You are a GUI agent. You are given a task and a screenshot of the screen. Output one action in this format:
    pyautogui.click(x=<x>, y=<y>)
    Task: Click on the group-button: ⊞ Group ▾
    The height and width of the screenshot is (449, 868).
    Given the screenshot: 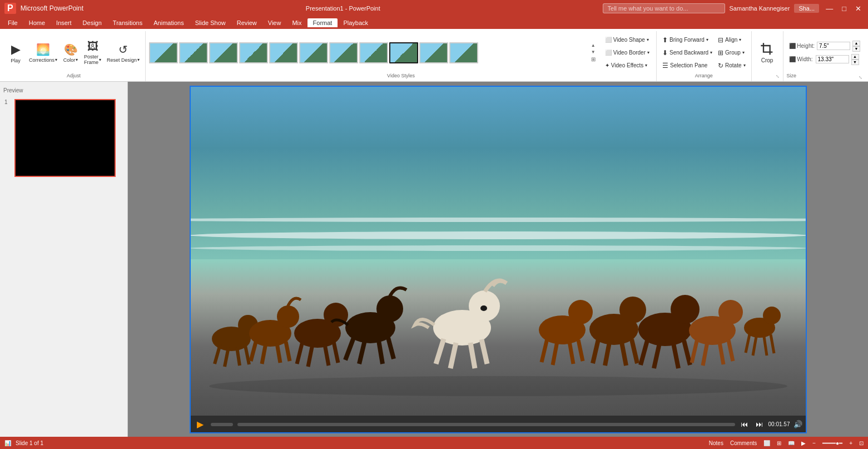 What is the action you would take?
    pyautogui.click(x=732, y=53)
    